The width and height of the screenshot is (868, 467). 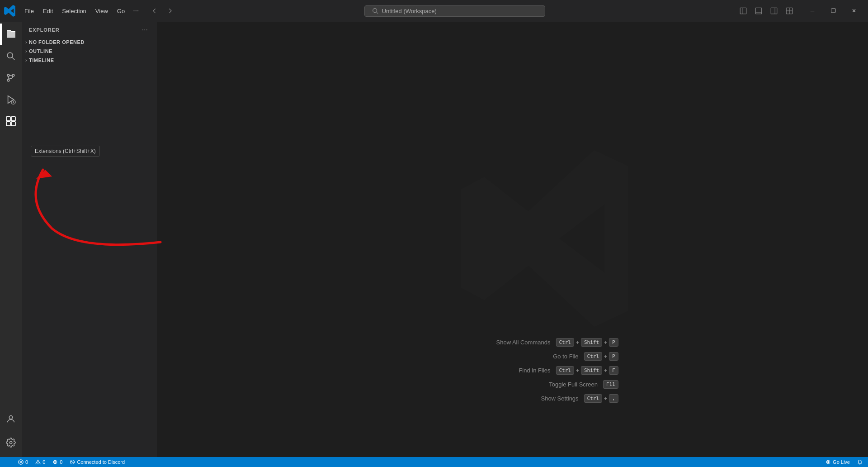 What do you see at coordinates (838, 462) in the screenshot?
I see `status-golive: Go Live` at bounding box center [838, 462].